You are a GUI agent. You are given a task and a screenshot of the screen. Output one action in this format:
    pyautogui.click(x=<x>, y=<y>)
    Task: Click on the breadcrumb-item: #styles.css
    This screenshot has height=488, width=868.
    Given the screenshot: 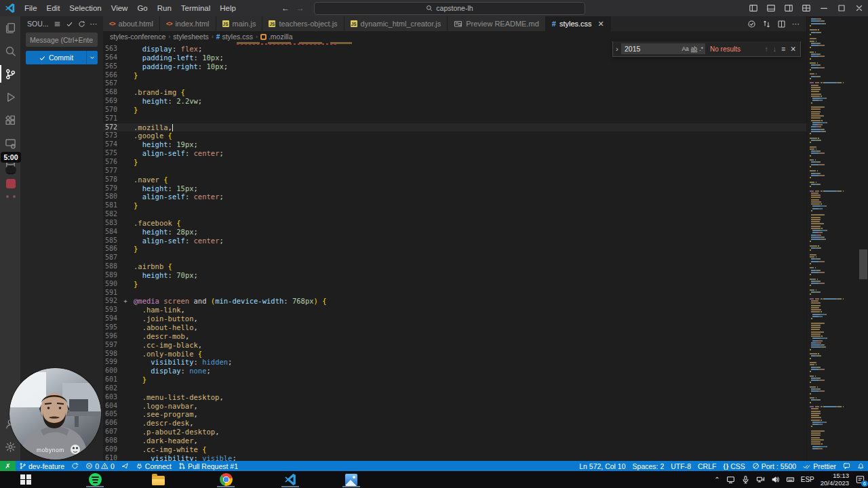 What is the action you would take?
    pyautogui.click(x=235, y=37)
    